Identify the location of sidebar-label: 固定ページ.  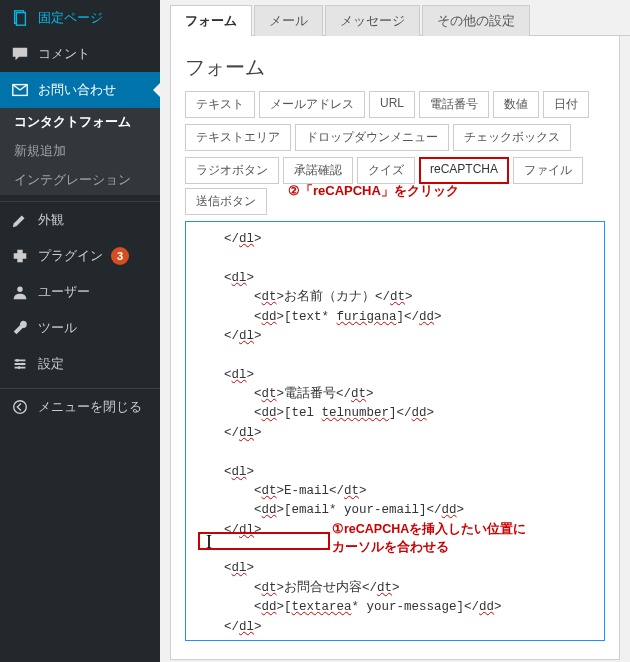
(70, 18).